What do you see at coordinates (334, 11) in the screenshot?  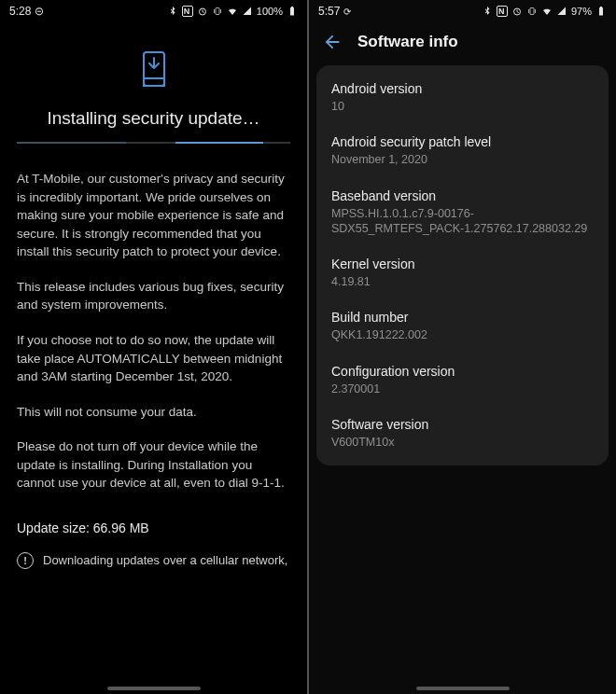 I see `status-left: 5:57 ⟳` at bounding box center [334, 11].